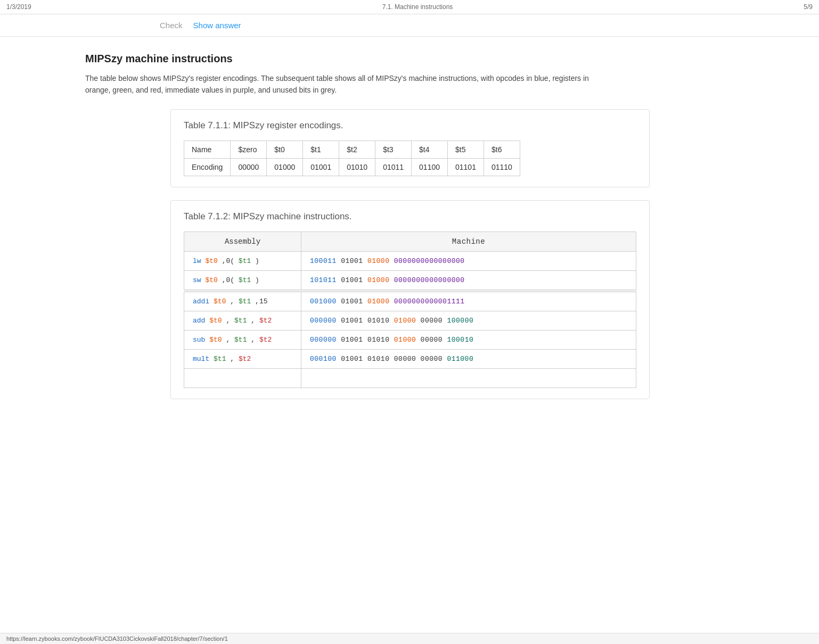 The height and width of the screenshot is (644, 819). What do you see at coordinates (469, 242) in the screenshot?
I see `col-header-machine: Machine` at bounding box center [469, 242].